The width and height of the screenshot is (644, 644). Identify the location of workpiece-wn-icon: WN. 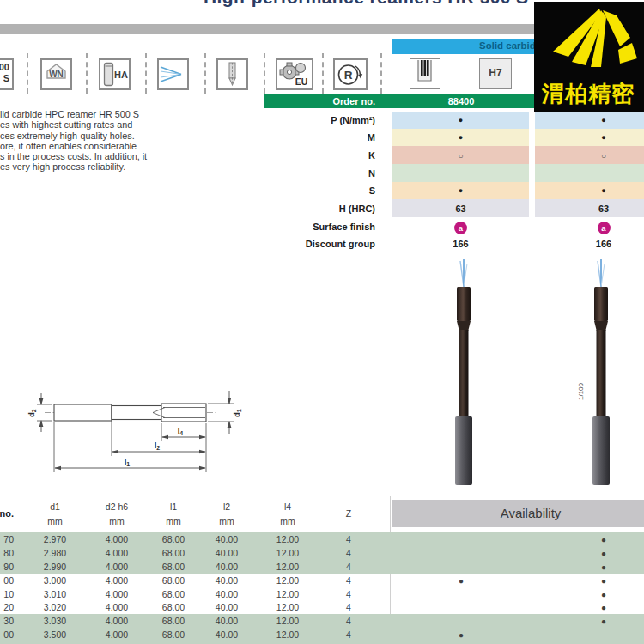
(57, 74).